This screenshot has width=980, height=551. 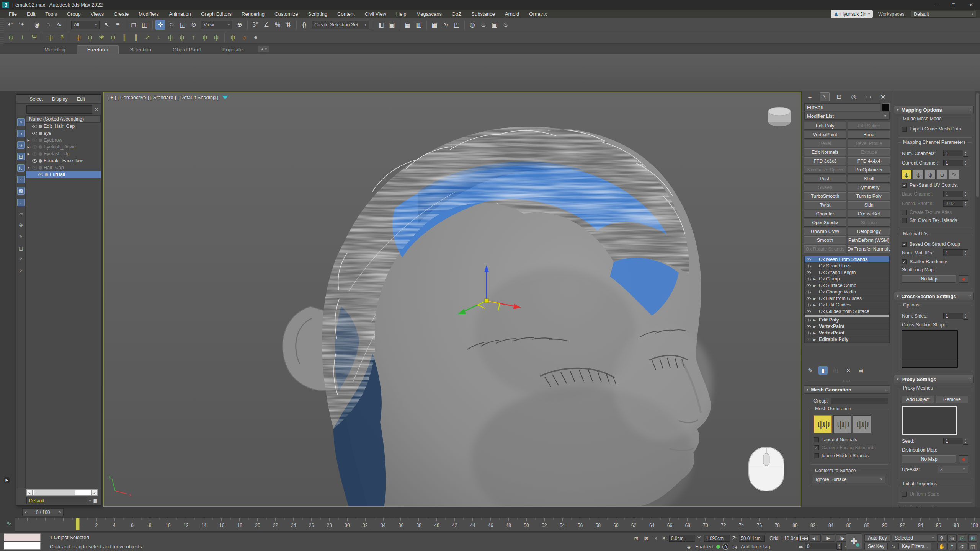 I want to click on ox-strand-gravity-icon: ↓, so click(x=159, y=37).